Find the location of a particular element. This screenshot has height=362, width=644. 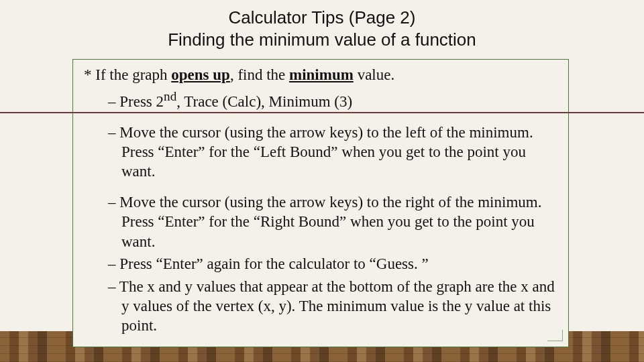

step-1: – Press 2nd, Trace (Calc), Minimum (3) is located at coordinates (321, 100).